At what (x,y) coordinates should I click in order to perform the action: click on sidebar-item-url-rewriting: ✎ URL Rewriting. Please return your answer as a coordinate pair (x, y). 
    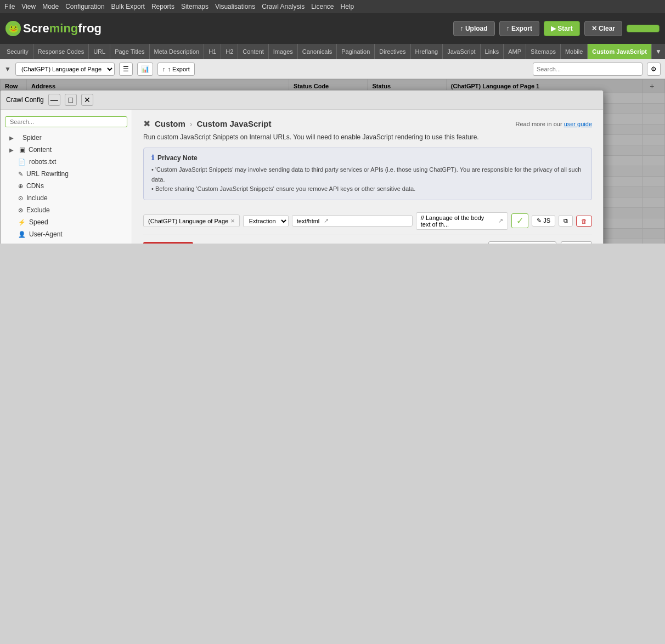
    Looking at the image, I should click on (66, 174).